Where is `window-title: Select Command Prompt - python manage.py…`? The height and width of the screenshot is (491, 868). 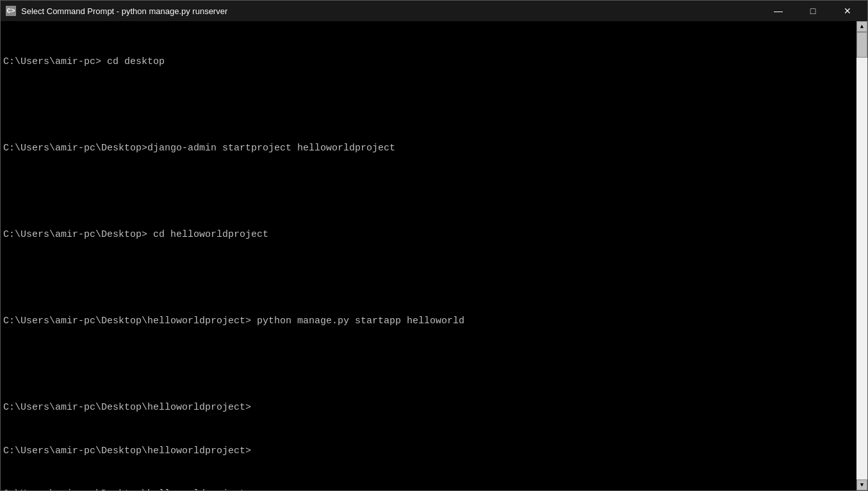
window-title: Select Command Prompt - python manage.py… is located at coordinates (124, 12).